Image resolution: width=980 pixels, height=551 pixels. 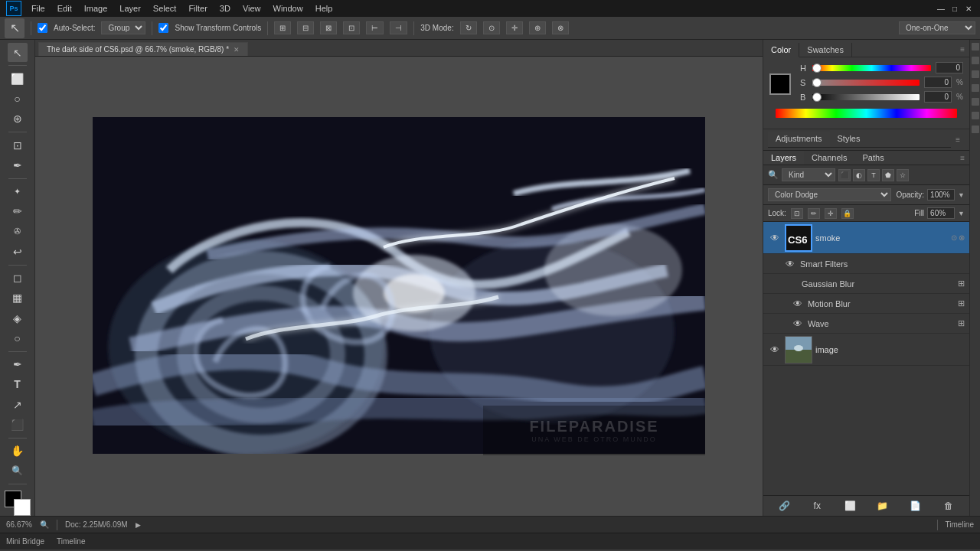 I want to click on color-spectrum, so click(x=867, y=113).